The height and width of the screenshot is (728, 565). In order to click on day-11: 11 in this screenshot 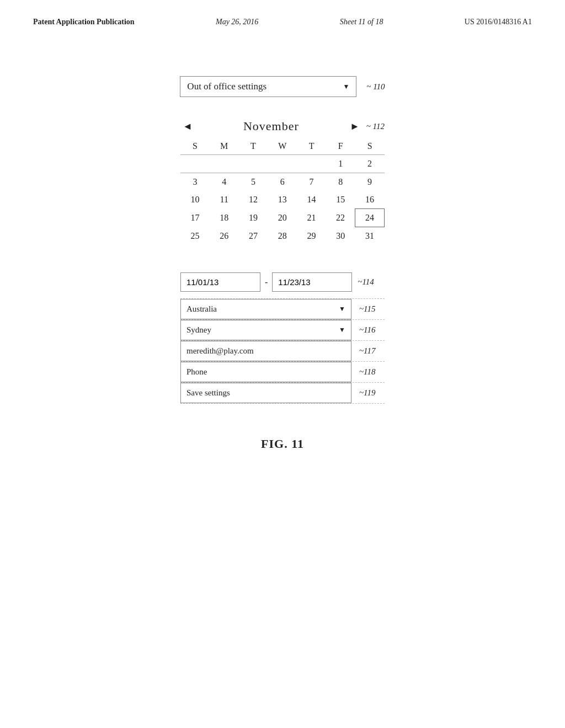, I will do `click(224, 200)`.